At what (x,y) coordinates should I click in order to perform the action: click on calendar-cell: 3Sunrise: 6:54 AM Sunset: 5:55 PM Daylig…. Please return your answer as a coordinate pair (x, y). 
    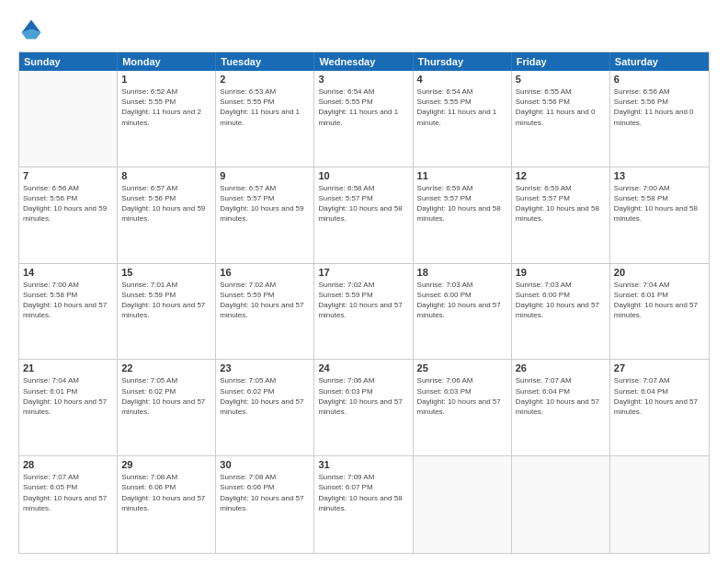
    Looking at the image, I should click on (364, 119).